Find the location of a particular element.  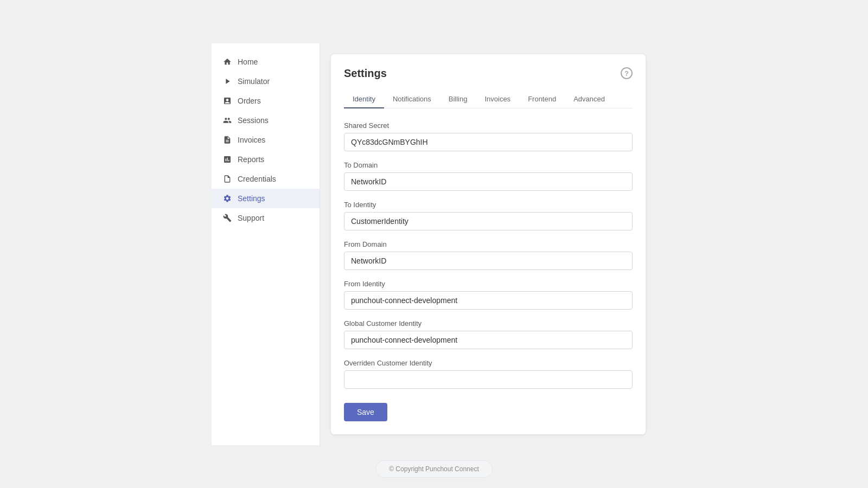

sidebar-item-simulator-label: Simulator is located at coordinates (254, 81).